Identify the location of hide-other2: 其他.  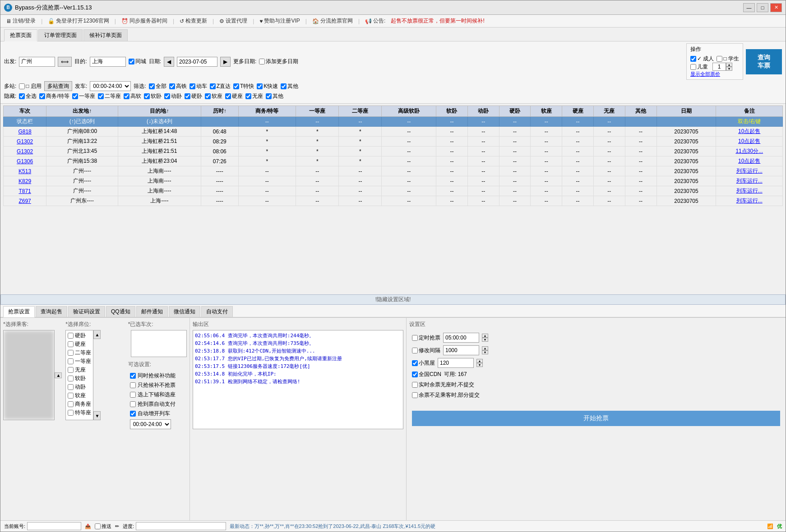
(274, 96).